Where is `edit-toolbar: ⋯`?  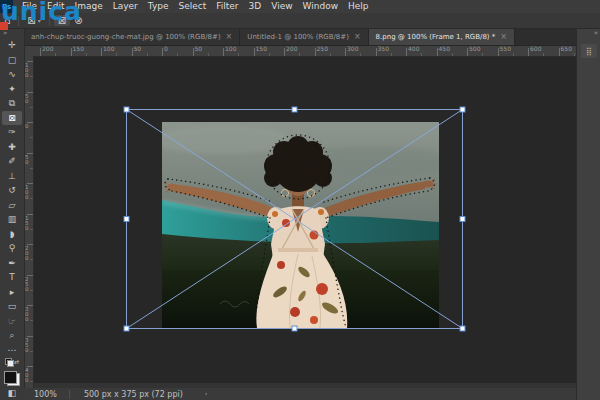 edit-toolbar: ⋯ is located at coordinates (12, 350).